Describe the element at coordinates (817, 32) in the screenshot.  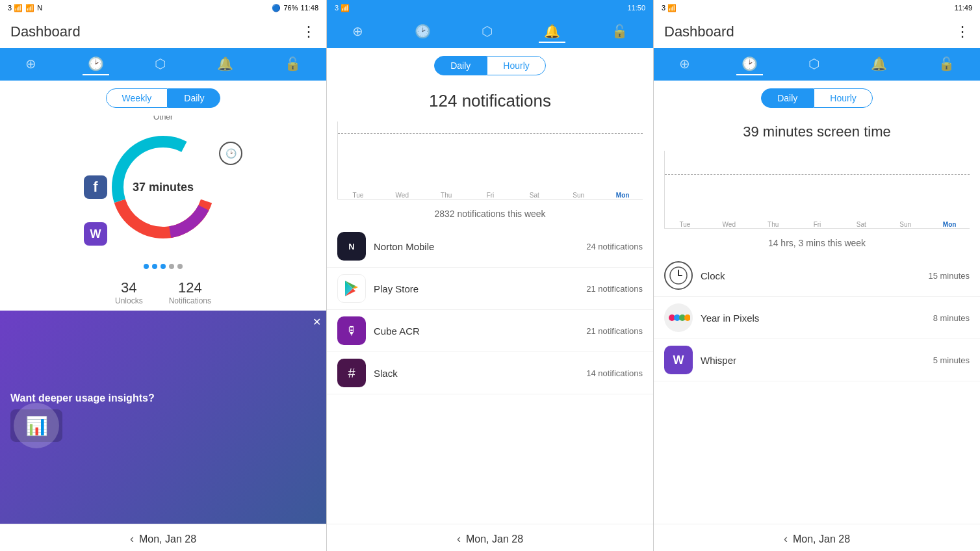
I see `app-header-3: Dashboard ⋮` at that location.